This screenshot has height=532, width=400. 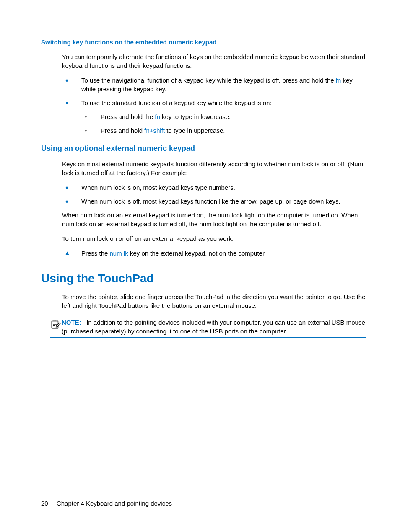 I want to click on heading-external-keypad: Using an optional external numeric keypa…, so click(x=204, y=148).